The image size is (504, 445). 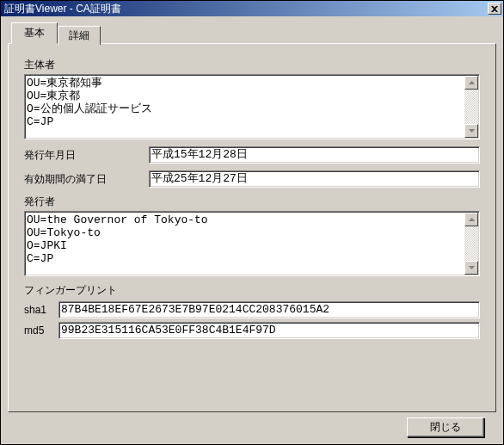 I want to click on tab-detail: 詳細, so click(x=79, y=35).